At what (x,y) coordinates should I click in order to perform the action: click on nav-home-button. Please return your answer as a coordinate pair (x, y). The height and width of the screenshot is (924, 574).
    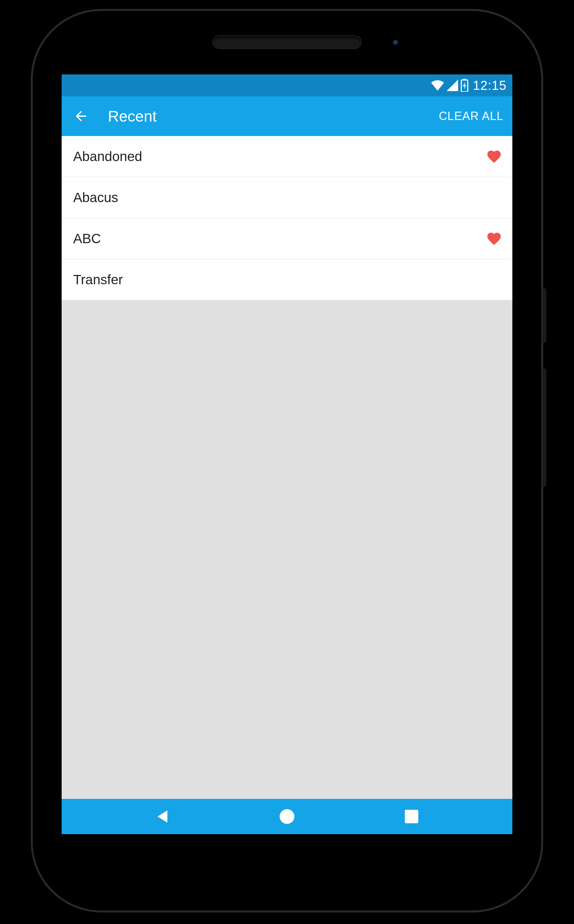
    Looking at the image, I should click on (287, 816).